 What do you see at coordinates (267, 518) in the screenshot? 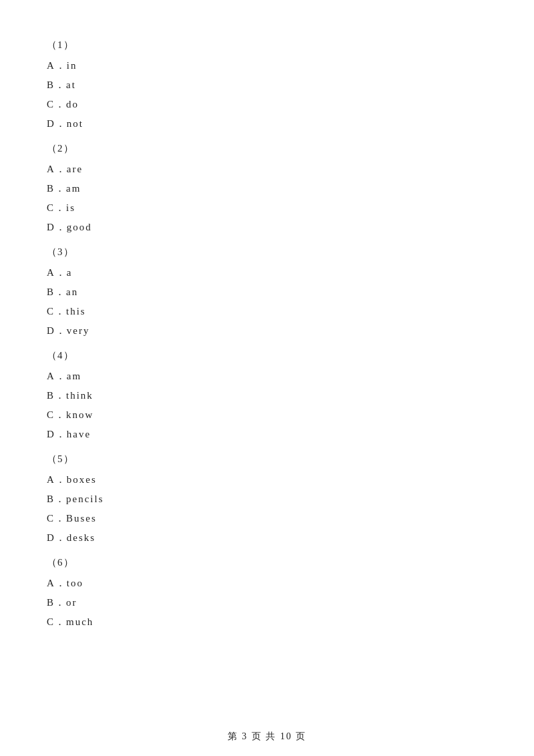
I see `question-5-option-3: C．Buses` at bounding box center [267, 518].